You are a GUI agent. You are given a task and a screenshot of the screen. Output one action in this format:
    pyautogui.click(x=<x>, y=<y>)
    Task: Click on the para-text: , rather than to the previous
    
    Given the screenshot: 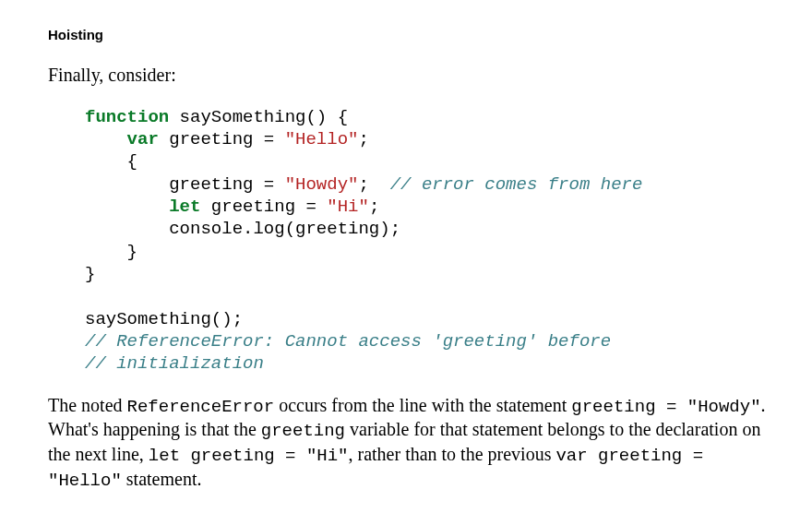 What is the action you would take?
    pyautogui.click(x=452, y=454)
    